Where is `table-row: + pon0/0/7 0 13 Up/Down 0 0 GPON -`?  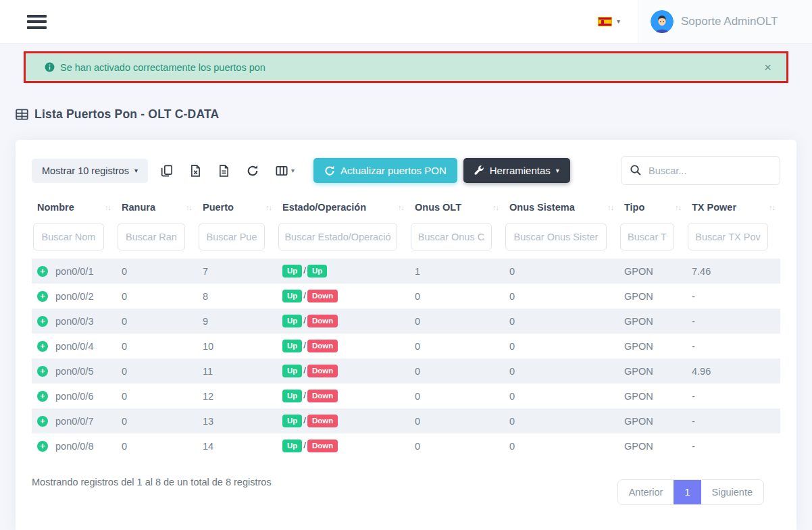
table-row: + pon0/0/7 0 13 Up/Down 0 0 GPON - is located at coordinates (406, 421).